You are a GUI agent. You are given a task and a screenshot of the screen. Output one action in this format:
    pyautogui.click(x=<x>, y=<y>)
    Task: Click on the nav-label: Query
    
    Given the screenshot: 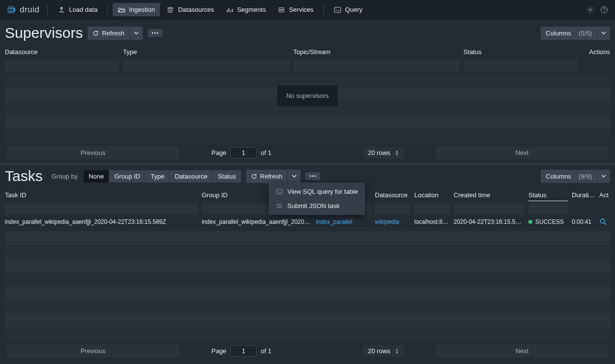 What is the action you would take?
    pyautogui.click(x=353, y=10)
    